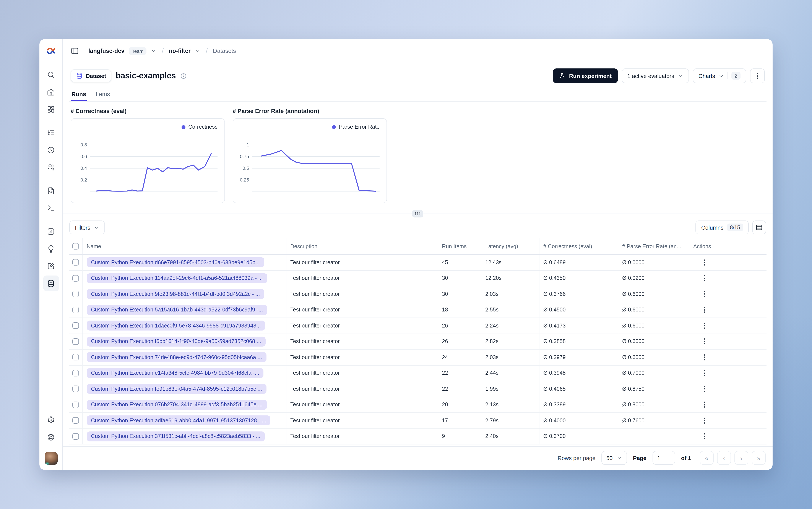 The width and height of the screenshot is (812, 509). What do you see at coordinates (362, 246) in the screenshot?
I see `col-header-description: Description` at bounding box center [362, 246].